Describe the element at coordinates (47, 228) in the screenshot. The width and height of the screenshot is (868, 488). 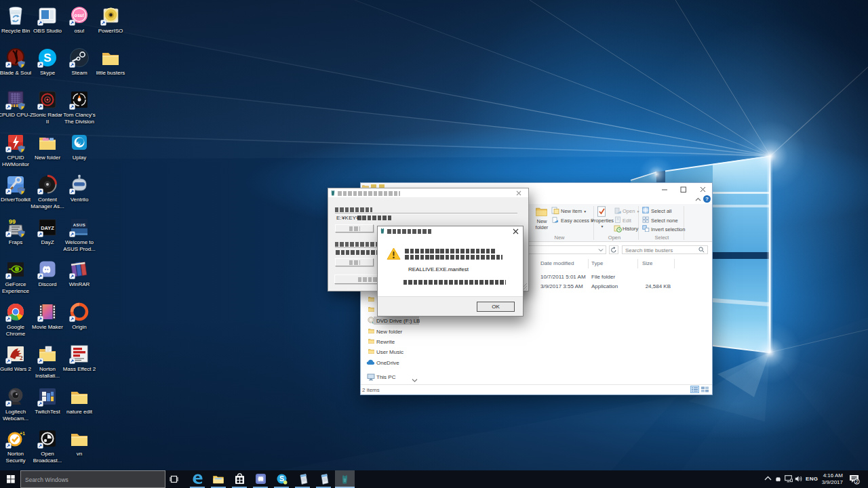
I see `svg-text: DAYZ` at that location.